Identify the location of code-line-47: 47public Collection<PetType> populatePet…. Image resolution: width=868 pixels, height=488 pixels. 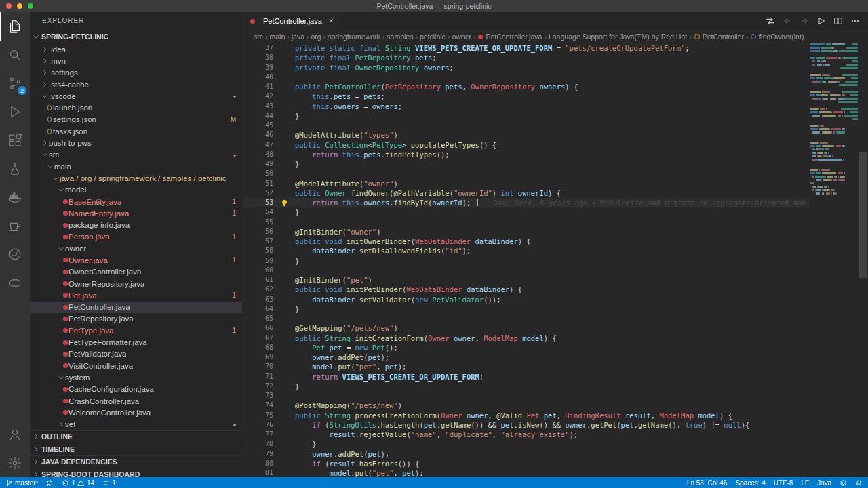
(526, 145).